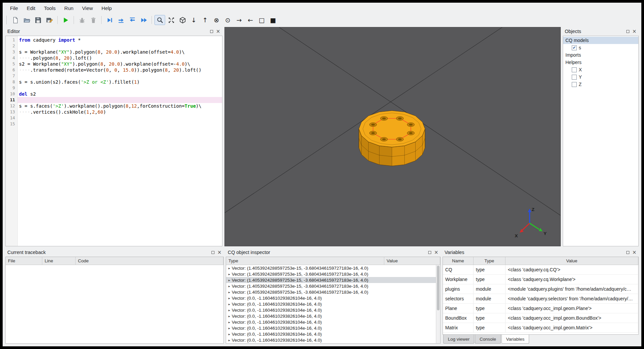  I want to click on vertical-scrollbar, so click(438, 304).